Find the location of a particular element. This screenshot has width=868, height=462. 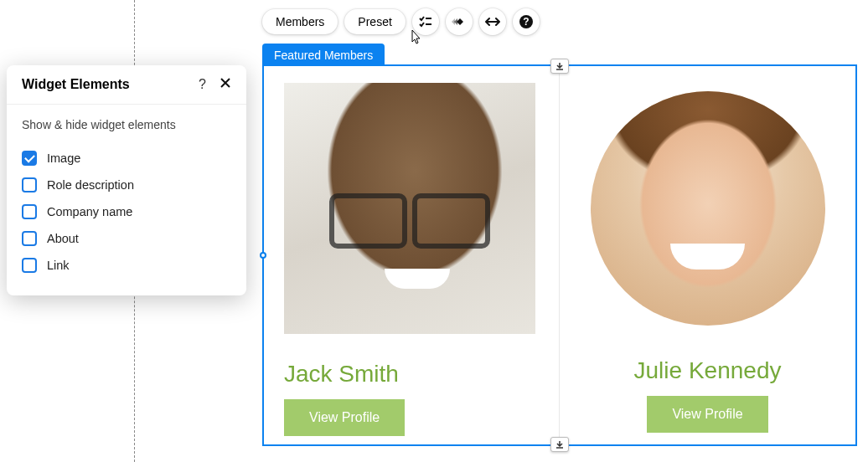

selection-handle-left is located at coordinates (263, 255).